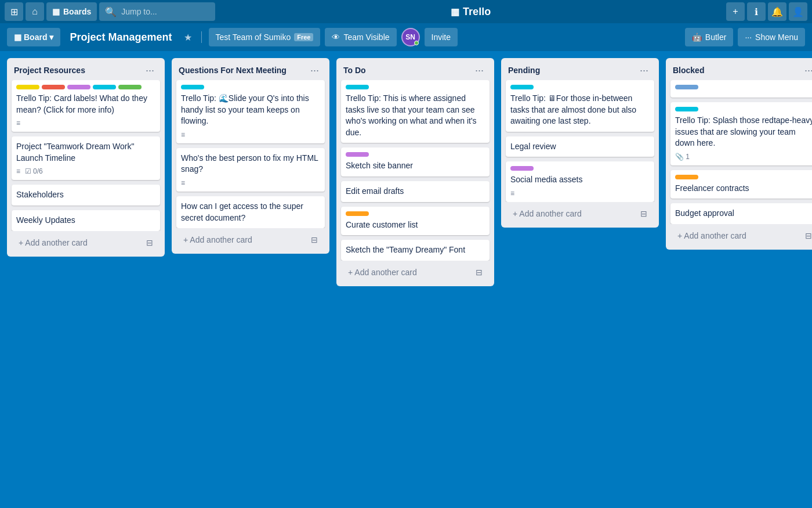 This screenshot has height=508, width=812. I want to click on top-nav: ⊞ ⌂ ▦ Boards 🔍 ▦ Trello + ℹ 🔔 👤, so click(406, 12).